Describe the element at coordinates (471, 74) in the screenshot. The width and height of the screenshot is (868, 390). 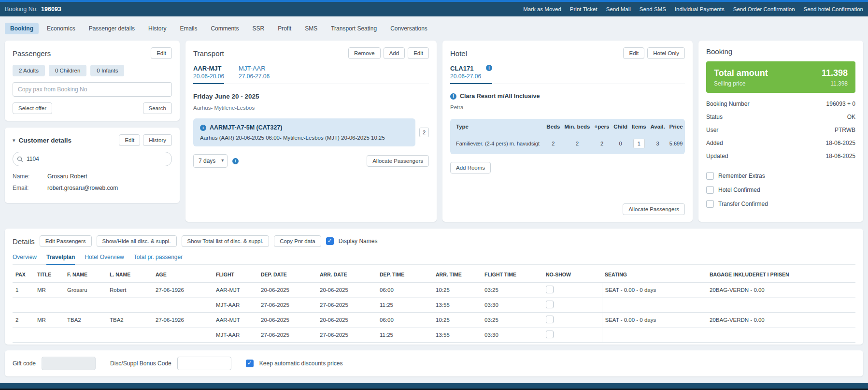
I see `hotel-tab: CLA171 20.06-27.06 i` at that location.